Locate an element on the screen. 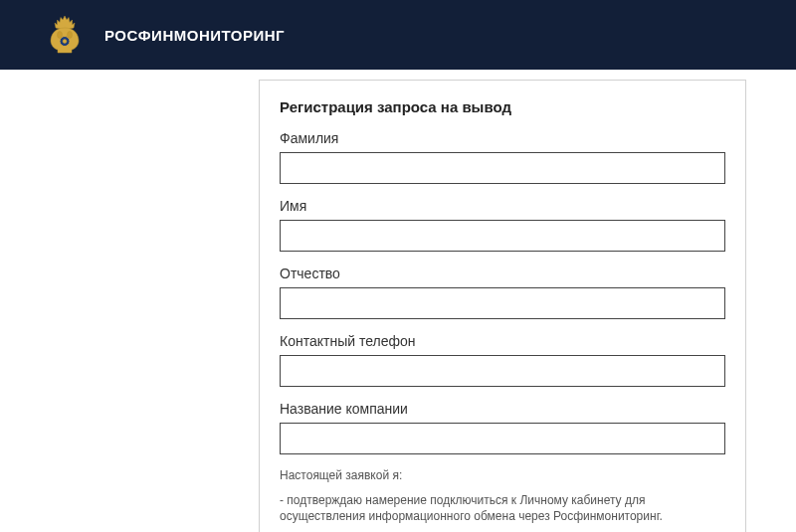 The width and height of the screenshot is (796, 532). field-patronymic: Отчество is located at coordinates (502, 292).